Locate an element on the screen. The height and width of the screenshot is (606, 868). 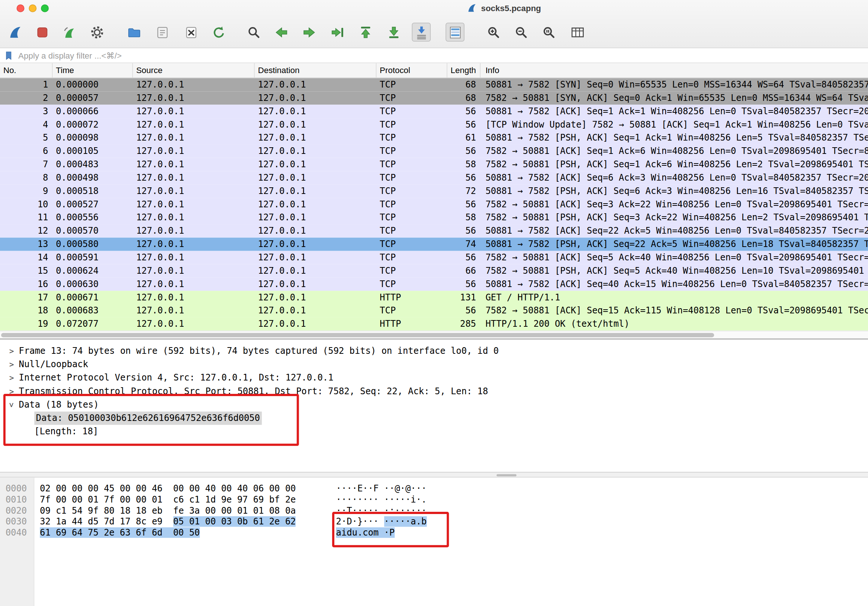
go-to-packet-button is located at coordinates (337, 32).